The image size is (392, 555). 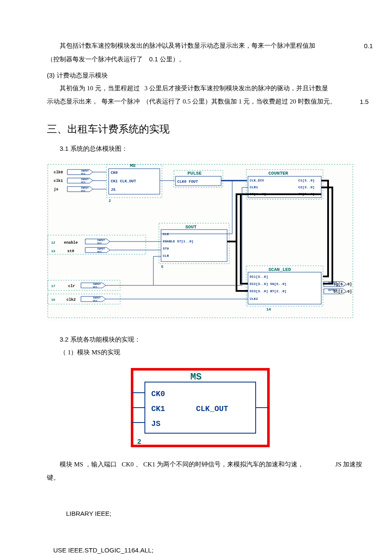 I want to click on p3-suffix: JS 加速按, so click(x=343, y=464).